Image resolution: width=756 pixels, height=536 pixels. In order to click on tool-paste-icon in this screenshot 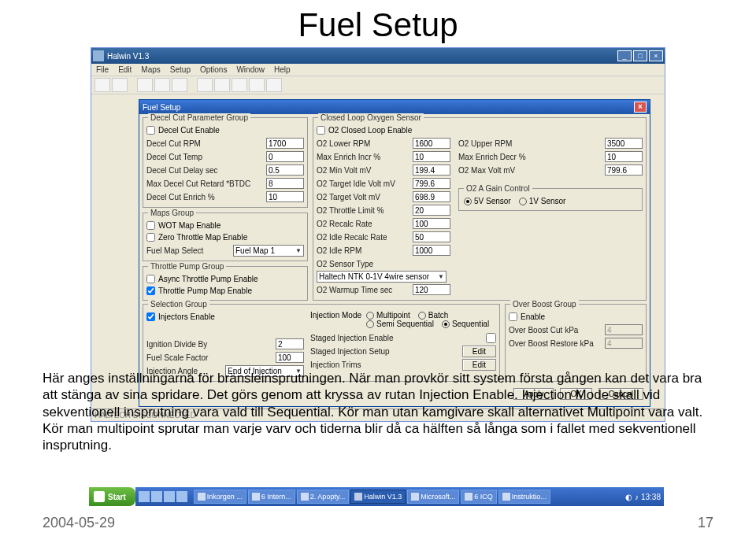, I will do `click(180, 85)`.